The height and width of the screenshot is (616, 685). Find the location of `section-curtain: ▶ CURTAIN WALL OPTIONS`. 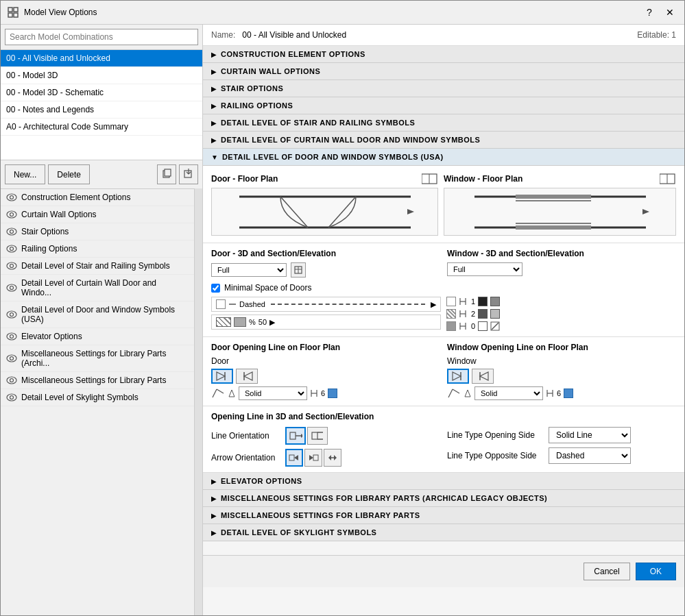

section-curtain: ▶ CURTAIN WALL OPTIONS is located at coordinates (444, 71).